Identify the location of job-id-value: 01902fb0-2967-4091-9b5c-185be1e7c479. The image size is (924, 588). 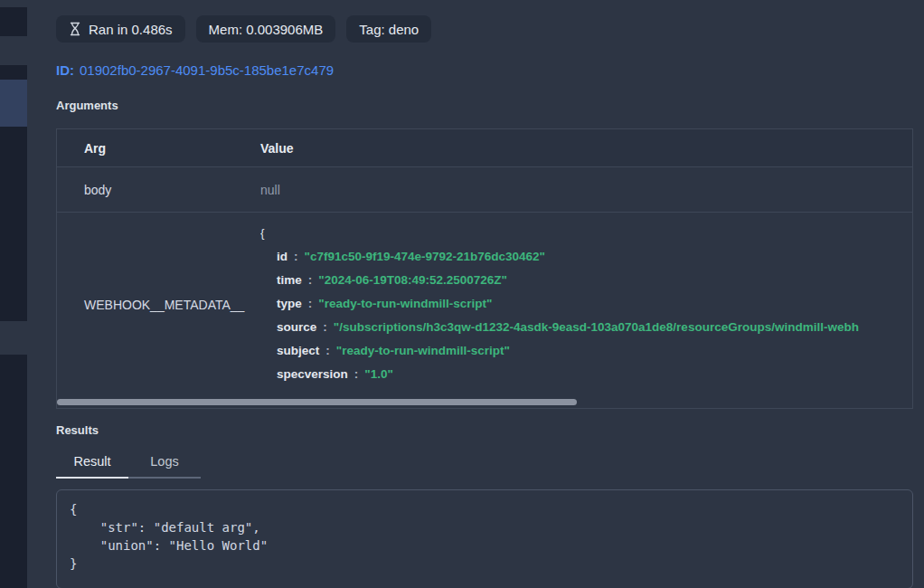
(206, 71).